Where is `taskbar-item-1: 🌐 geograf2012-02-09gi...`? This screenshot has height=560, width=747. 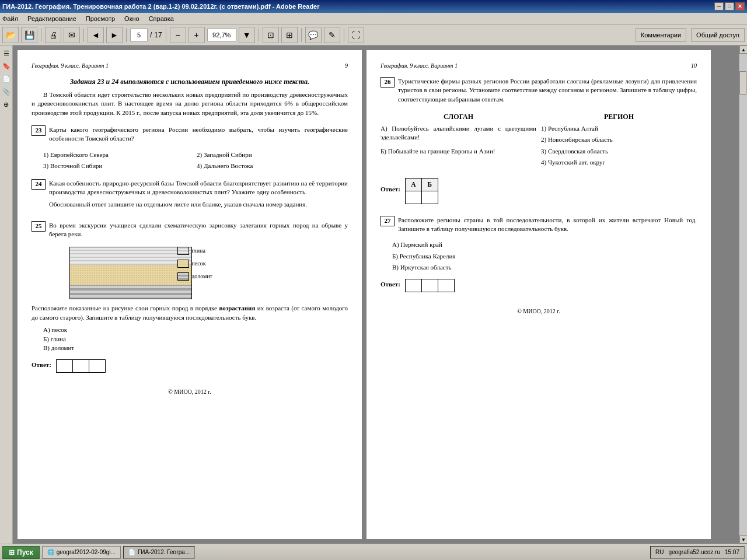
taskbar-item-1: 🌐 geograf2012-02-09gi... is located at coordinates (82, 552).